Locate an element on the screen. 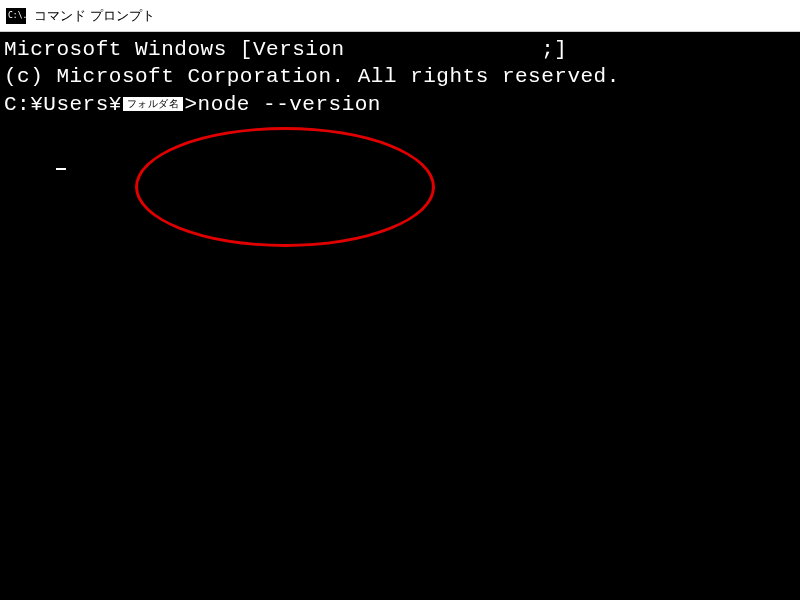 Image resolution: width=800 pixels, height=600 pixels. cursor-icon is located at coordinates (61, 169).